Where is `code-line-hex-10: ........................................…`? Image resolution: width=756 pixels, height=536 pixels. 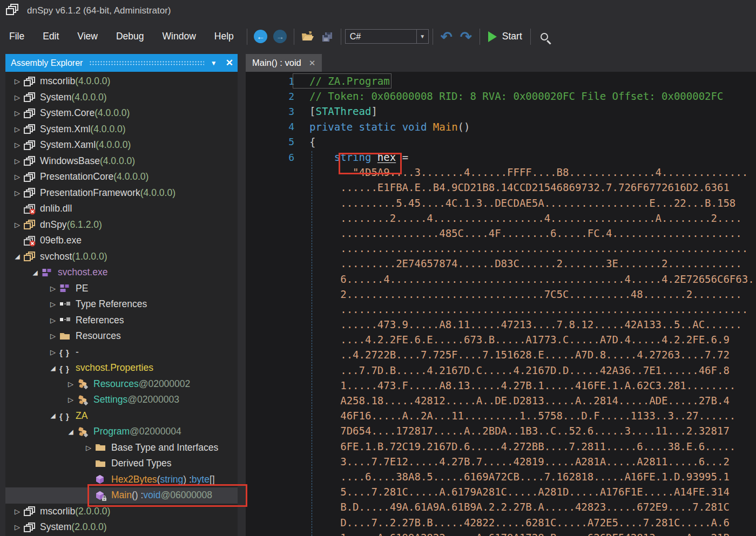 code-line-hex-10: ........................................… is located at coordinates (501, 309).